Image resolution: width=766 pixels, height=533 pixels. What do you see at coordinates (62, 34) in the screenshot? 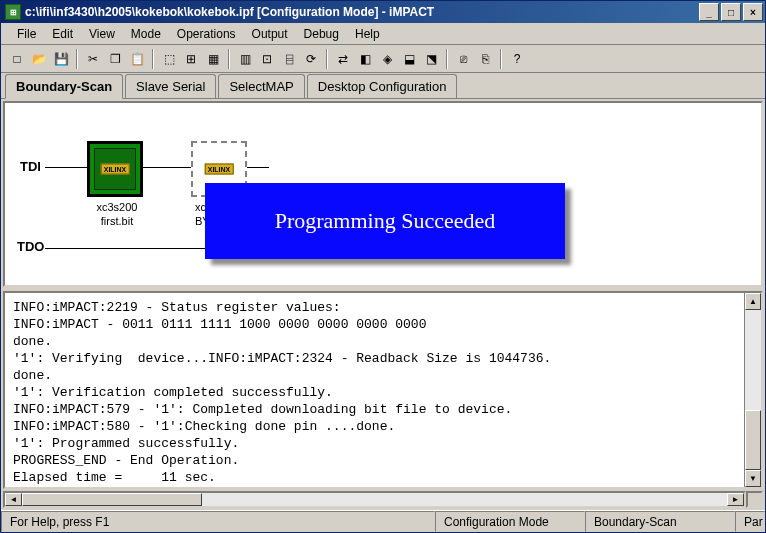
I see `menu-edit: Edit` at bounding box center [62, 34].